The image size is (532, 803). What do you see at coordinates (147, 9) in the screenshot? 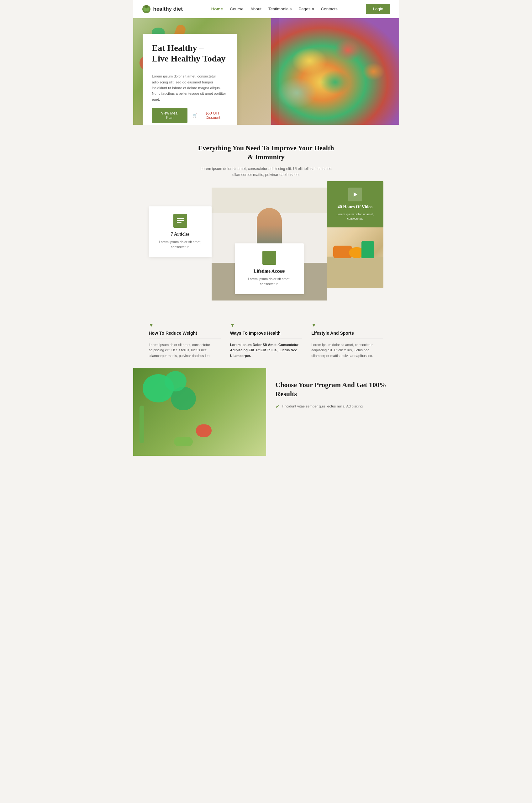
I see `logo-icon` at bounding box center [147, 9].